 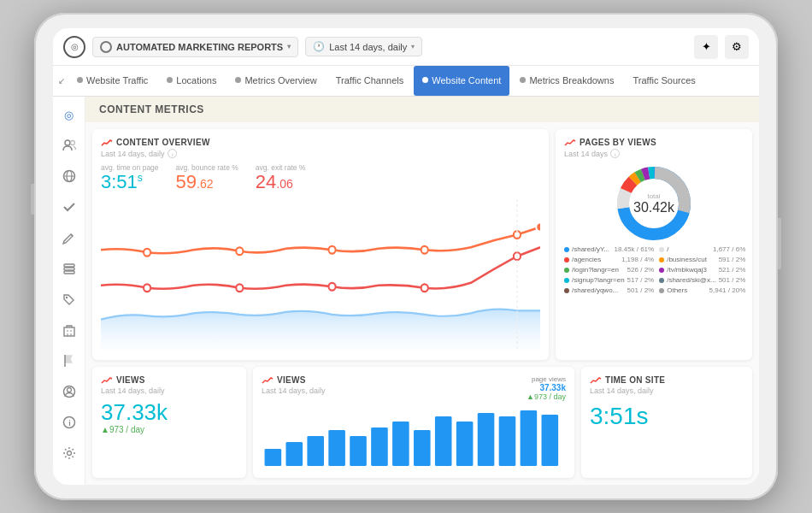 What do you see at coordinates (654, 270) in the screenshot?
I see `pages-table: /shared/yY... 18.45k / 61% / 1,677 / 6%` at bounding box center [654, 270].